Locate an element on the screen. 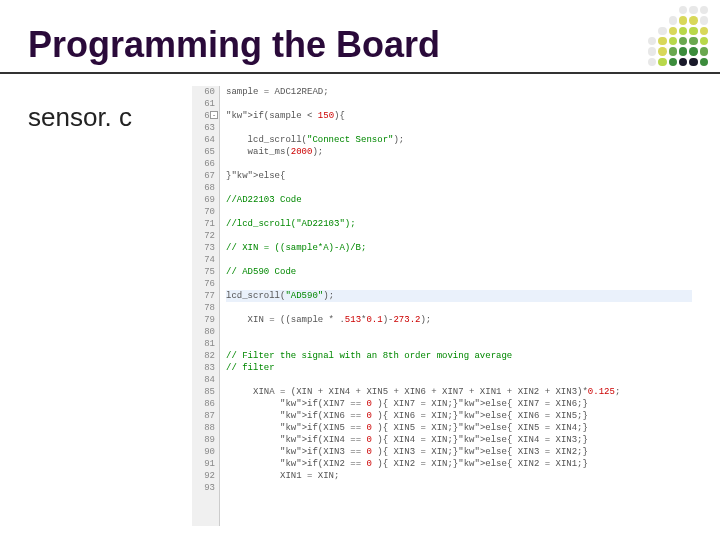  code-line: "kw">if(XIN4 == 0 ){ XIN4 = XIN;}"kw">el… is located at coordinates (459, 440).